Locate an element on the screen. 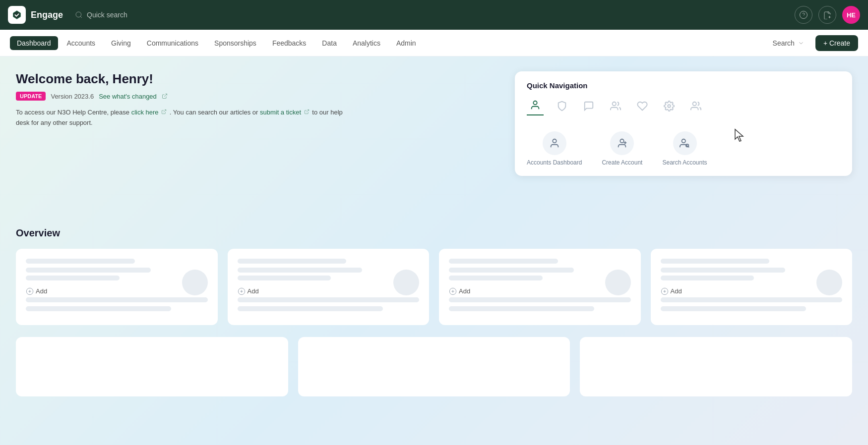 The width and height of the screenshot is (868, 445). search-button: Search is located at coordinates (789, 43).